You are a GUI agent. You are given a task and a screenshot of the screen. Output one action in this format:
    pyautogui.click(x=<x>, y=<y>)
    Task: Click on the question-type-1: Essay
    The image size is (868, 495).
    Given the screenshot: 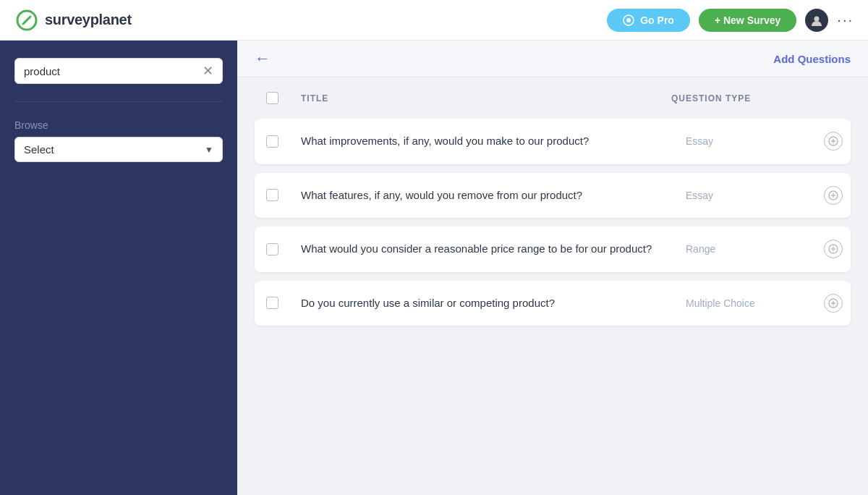 What is the action you would take?
    pyautogui.click(x=751, y=141)
    